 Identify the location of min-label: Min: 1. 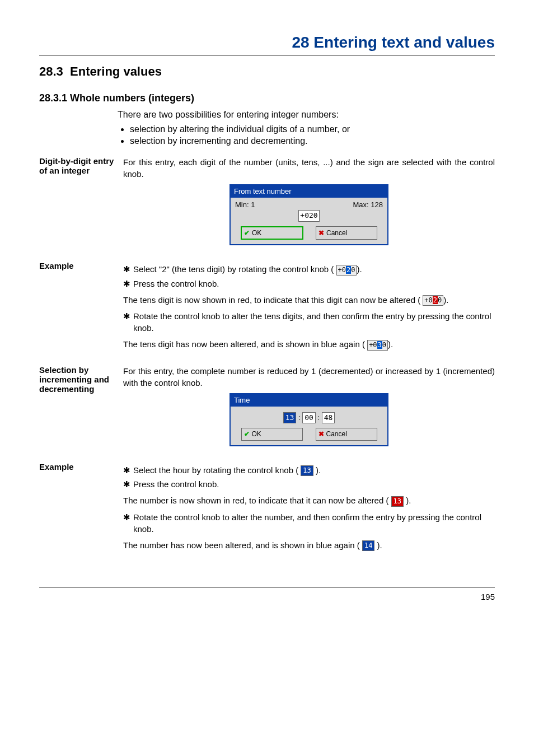
(245, 205).